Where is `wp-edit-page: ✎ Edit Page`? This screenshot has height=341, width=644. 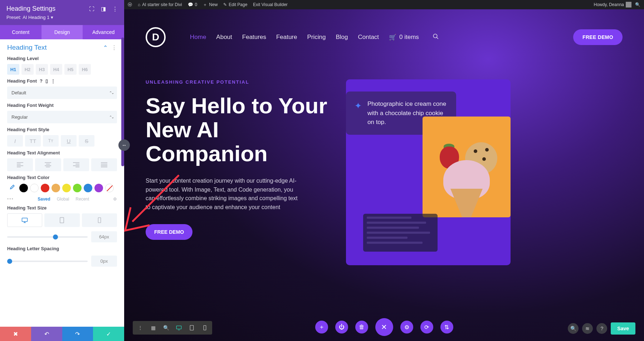
wp-edit-page: ✎ Edit Page is located at coordinates (235, 5).